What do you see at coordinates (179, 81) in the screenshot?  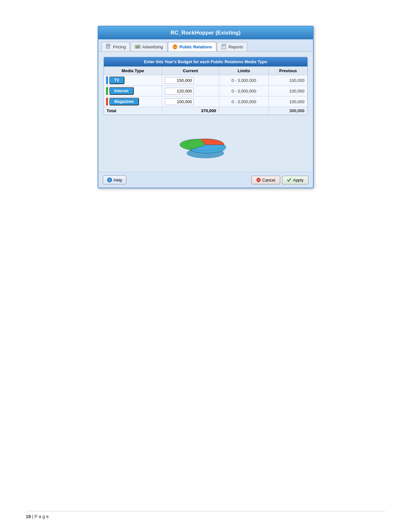 I see `tv-current-input` at bounding box center [179, 81].